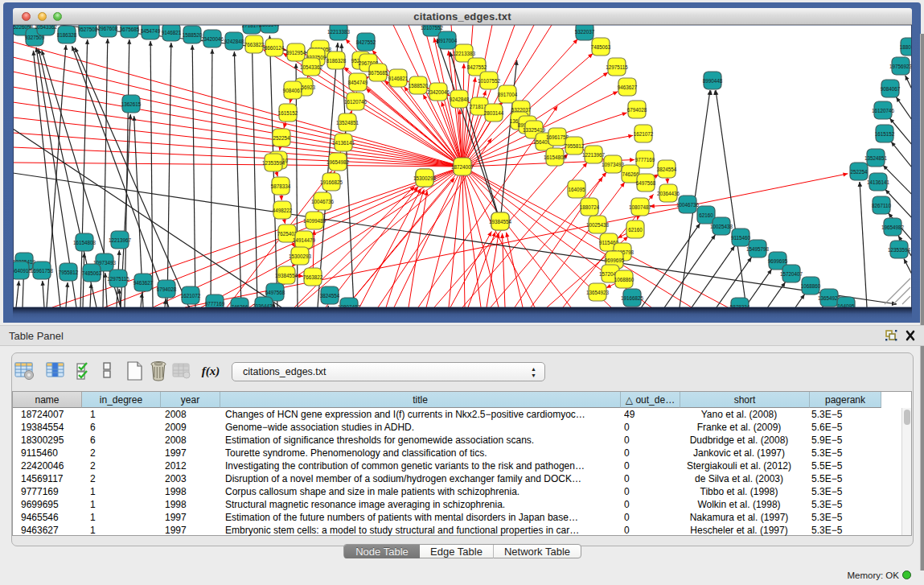  What do you see at coordinates (108, 29) in the screenshot?
I see `svg-text: 2967608` at bounding box center [108, 29].